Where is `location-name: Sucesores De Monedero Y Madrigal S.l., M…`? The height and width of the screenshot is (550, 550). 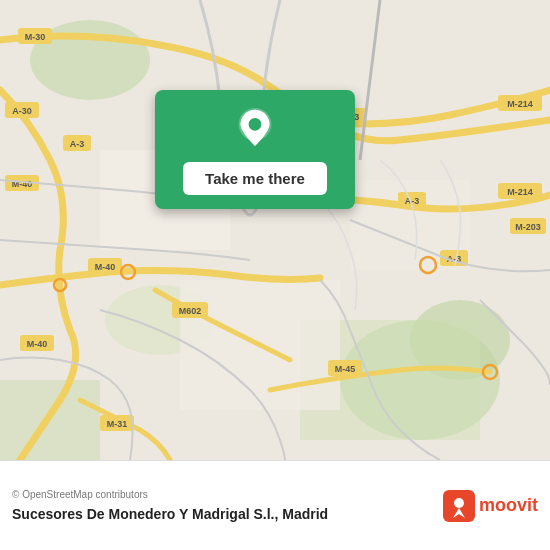
location-name: Sucesores De Monedero Y Madrigal S.l., M… is located at coordinates (228, 514).